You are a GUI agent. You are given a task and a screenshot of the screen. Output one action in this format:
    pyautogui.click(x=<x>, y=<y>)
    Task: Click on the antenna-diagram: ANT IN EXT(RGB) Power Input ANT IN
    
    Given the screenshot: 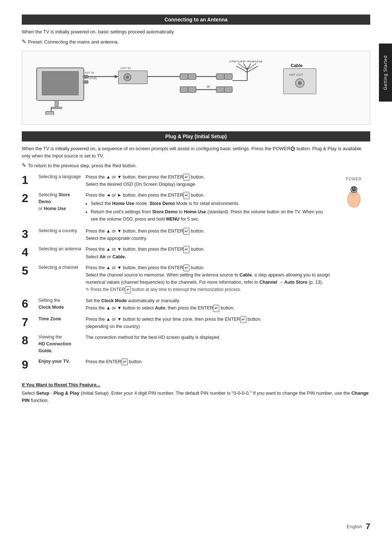 What is the action you would take?
    pyautogui.click(x=196, y=88)
    